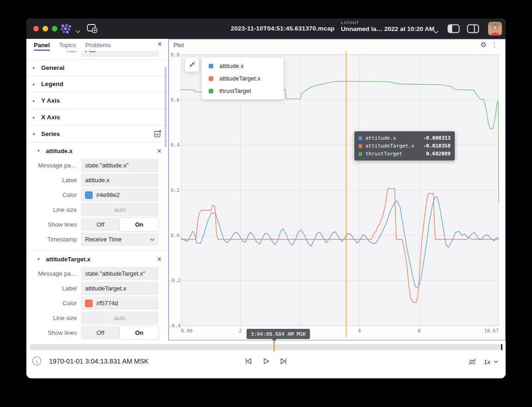 This screenshot has height=407, width=532. What do you see at coordinates (36, 29) in the screenshot?
I see `close-window-button` at bounding box center [36, 29].